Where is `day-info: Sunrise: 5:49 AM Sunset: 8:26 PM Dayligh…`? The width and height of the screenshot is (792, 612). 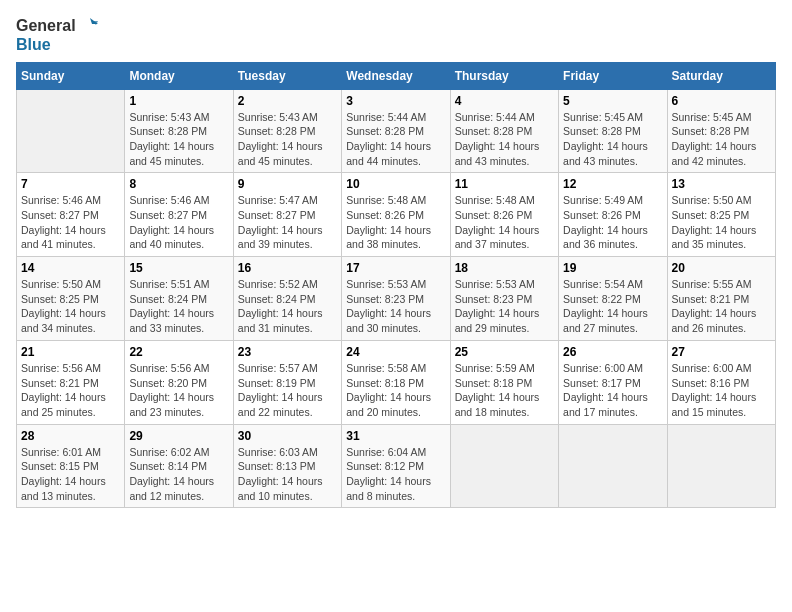 day-info: Sunrise: 5:49 AM Sunset: 8:26 PM Dayligh… is located at coordinates (612, 222).